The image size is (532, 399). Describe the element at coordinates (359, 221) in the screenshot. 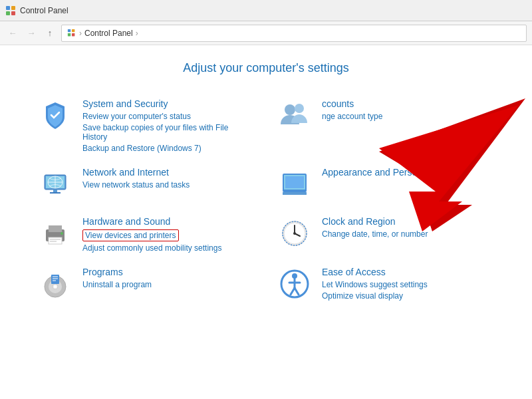

I see `clock-title: Clock and Region` at that location.